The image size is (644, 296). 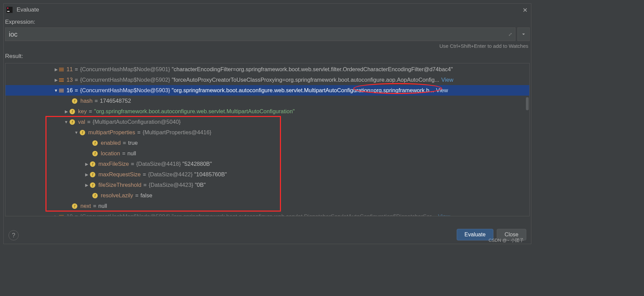 I want to click on hint-text: Use Ctrl+Shift+Enter to add to Watches, so click(x=267, y=45).